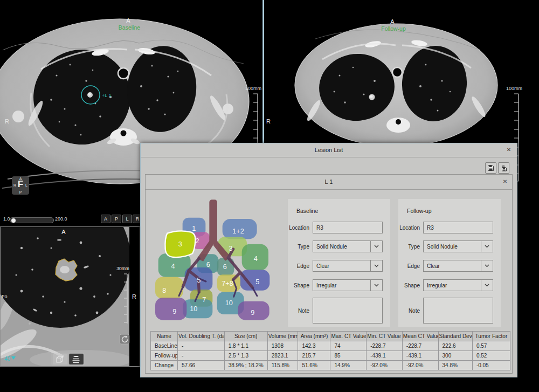  I want to click on table-row: BaseLine - 1.8 * 1.1 1308 142.3 74 -228.…, so click(331, 346).